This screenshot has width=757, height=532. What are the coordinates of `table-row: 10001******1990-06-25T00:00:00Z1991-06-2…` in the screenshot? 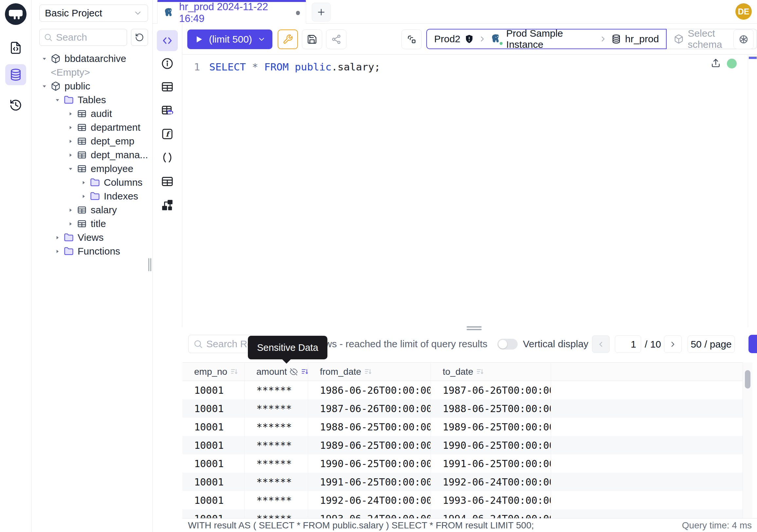 It's located at (462, 464).